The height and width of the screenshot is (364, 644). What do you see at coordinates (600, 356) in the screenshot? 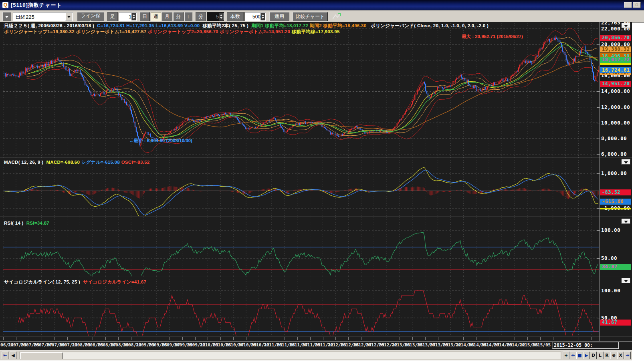
I see `line-mode-button: L` at bounding box center [600, 356].